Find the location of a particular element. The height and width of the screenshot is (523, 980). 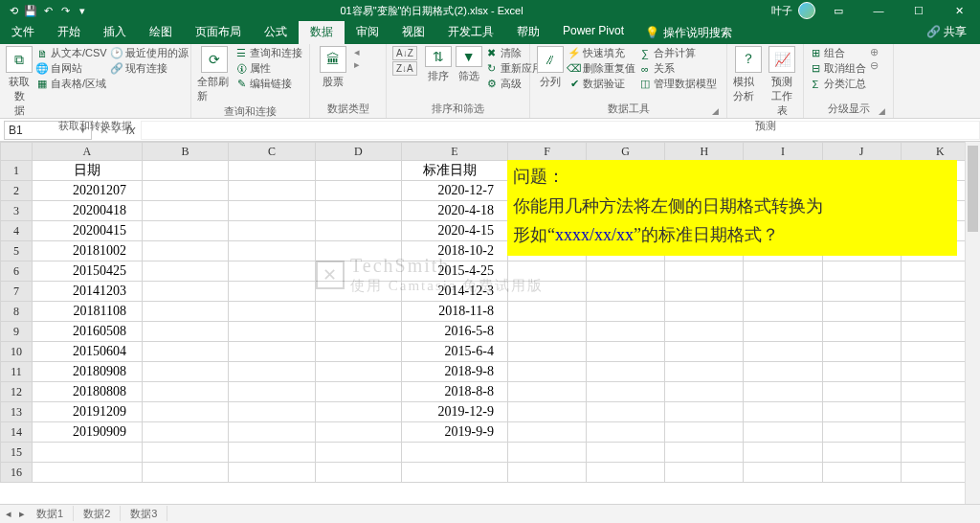

share-button: 🔗 共享 is located at coordinates (947, 33).